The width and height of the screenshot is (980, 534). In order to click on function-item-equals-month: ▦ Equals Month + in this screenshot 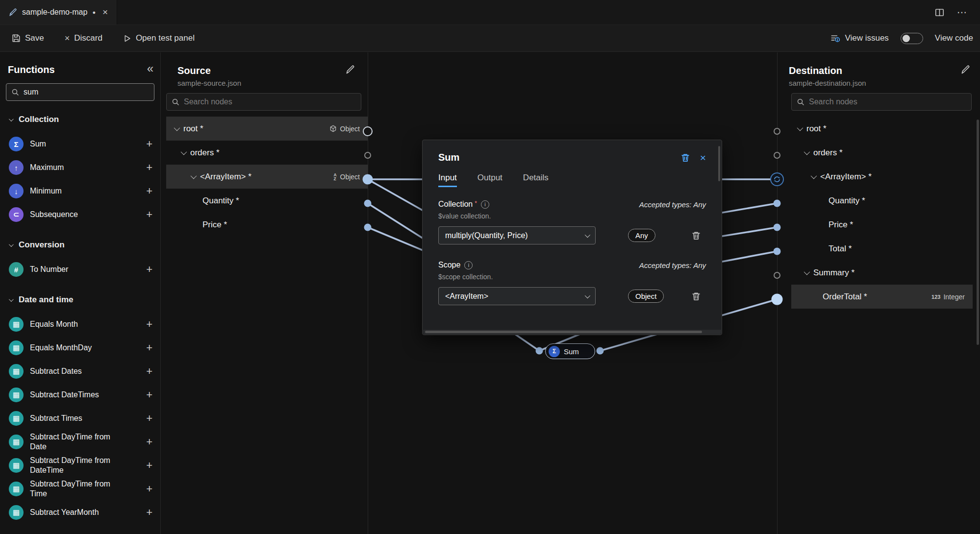, I will do `click(80, 324)`.